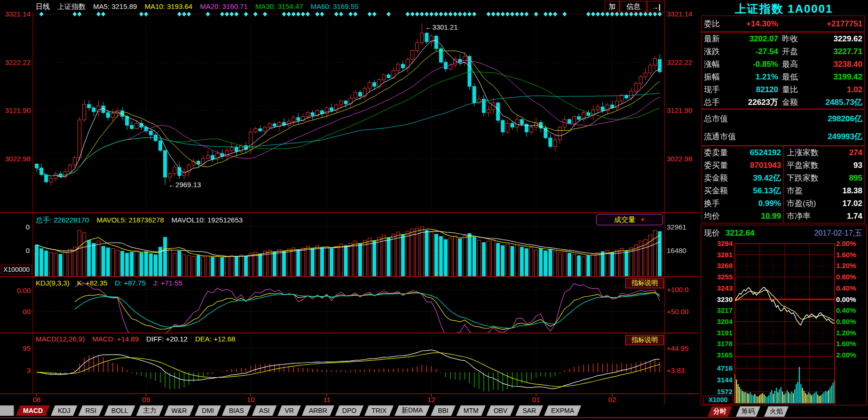  What do you see at coordinates (783, 184) in the screenshot?
I see `breadth-box: 委卖量6524192委买量8701943卖金额39.42亿买金额56.13亿换手…` at bounding box center [783, 184].